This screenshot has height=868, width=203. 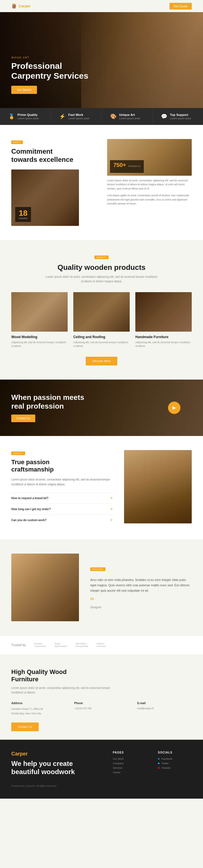 What do you see at coordinates (40, 337) in the screenshot?
I see `product-name-1: Wood Modelling` at bounding box center [40, 337].